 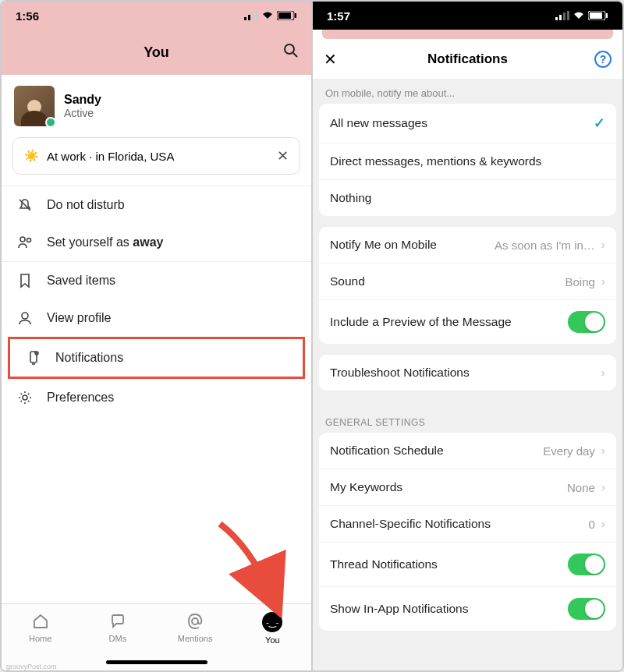 I want to click on clock: 1:56, so click(x=27, y=16).